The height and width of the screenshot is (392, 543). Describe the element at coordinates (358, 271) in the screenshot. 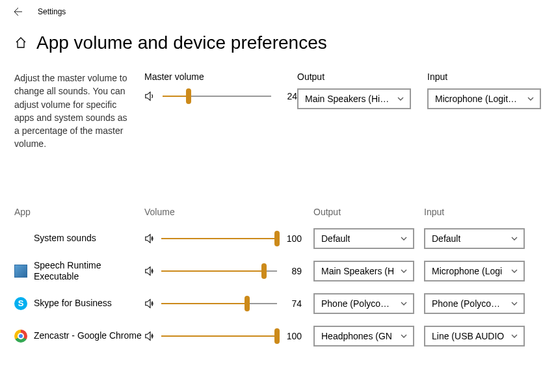

I see `app-output-value: Main Speakers (H` at that location.